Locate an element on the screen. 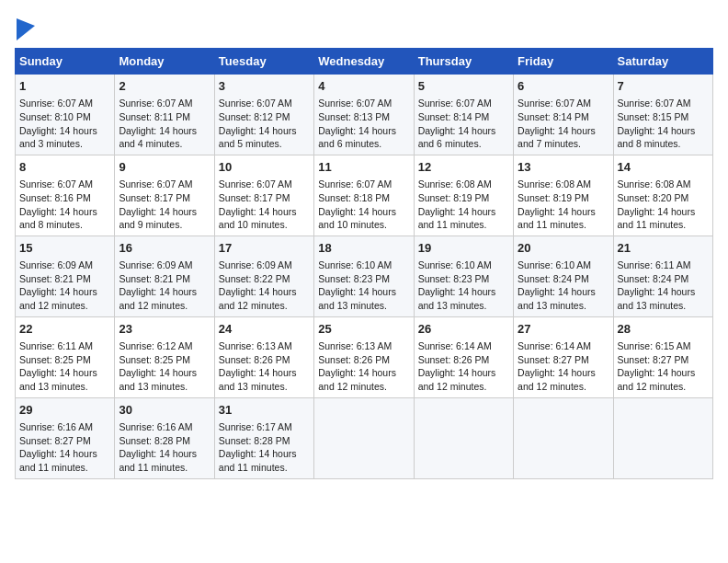 The image size is (728, 563). day-number: 25 is located at coordinates (364, 329).